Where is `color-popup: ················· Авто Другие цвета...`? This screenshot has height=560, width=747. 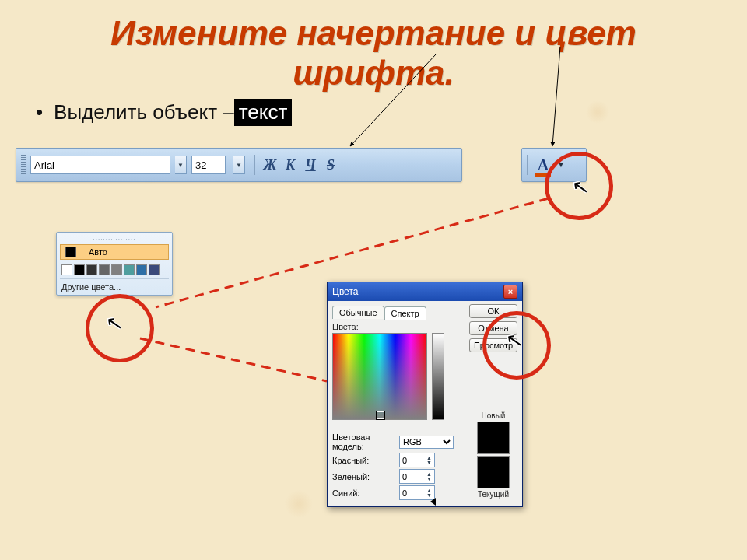
color-popup: ················· Авто Другие цвета... is located at coordinates (114, 264).